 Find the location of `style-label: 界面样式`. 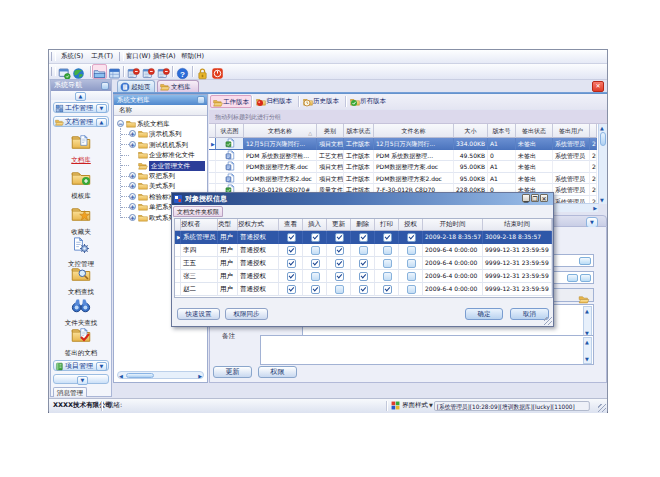

style-label: 界面样式 is located at coordinates (415, 406).